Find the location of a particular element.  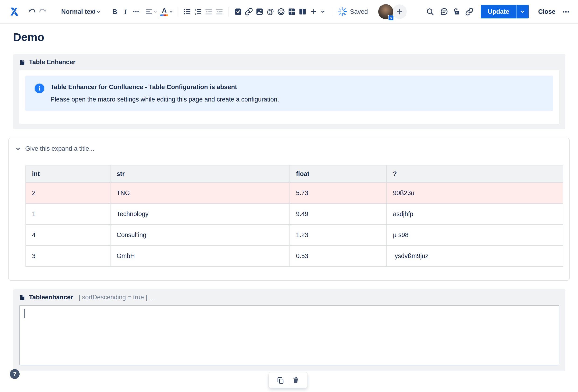

delete-node-button is located at coordinates (296, 380).